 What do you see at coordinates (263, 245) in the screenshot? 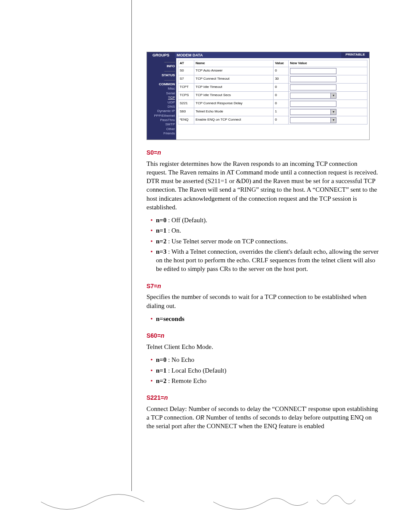
I see `list-s0: n=0 : Off (Default).n=1 : On.n=2 : Use T…` at bounding box center [263, 245].